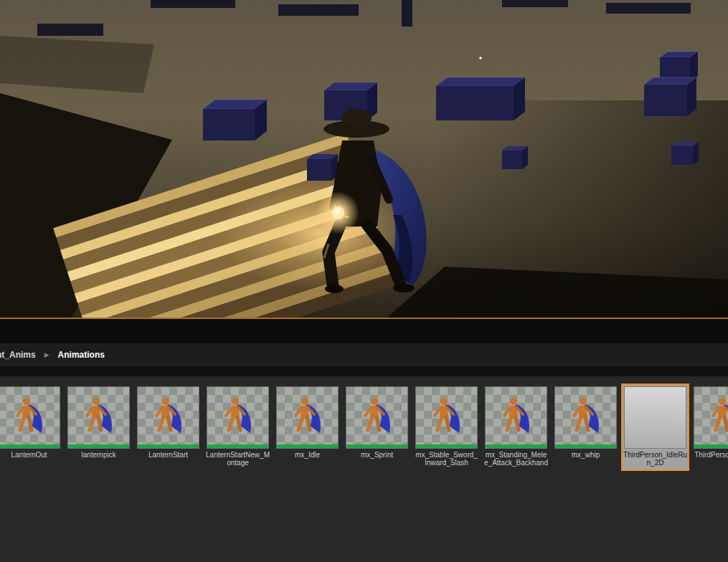 Image resolution: width=728 pixels, height=562 pixels. Describe the element at coordinates (585, 454) in the screenshot. I see `asset-label: mx_whip` at that location.